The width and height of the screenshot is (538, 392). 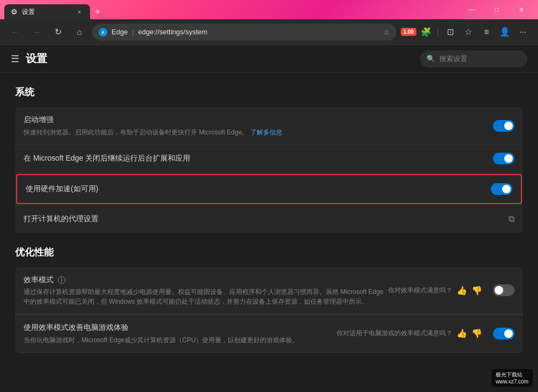 I want to click on home-button: ⌂, so click(x=79, y=32).